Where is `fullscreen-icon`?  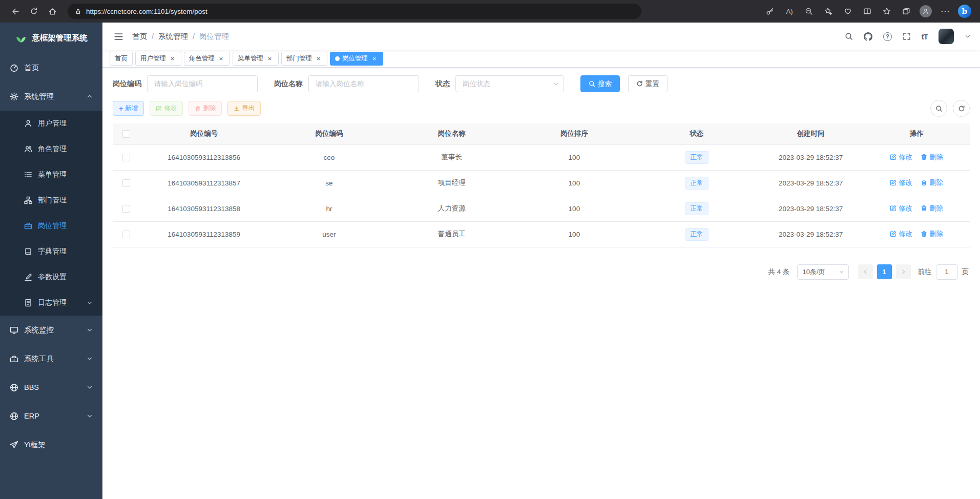 fullscreen-icon is located at coordinates (907, 36).